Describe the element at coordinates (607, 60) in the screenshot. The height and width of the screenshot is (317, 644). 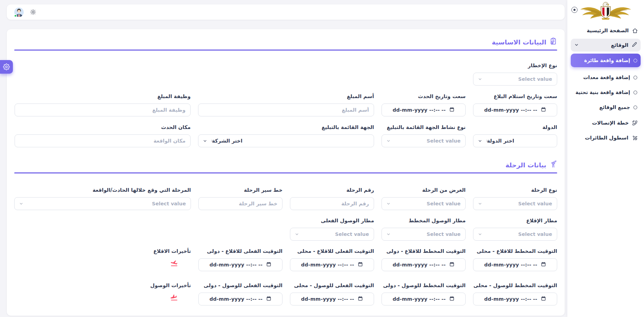
I see `sidebar-item-label: إضافة واقعة طائرة` at that location.